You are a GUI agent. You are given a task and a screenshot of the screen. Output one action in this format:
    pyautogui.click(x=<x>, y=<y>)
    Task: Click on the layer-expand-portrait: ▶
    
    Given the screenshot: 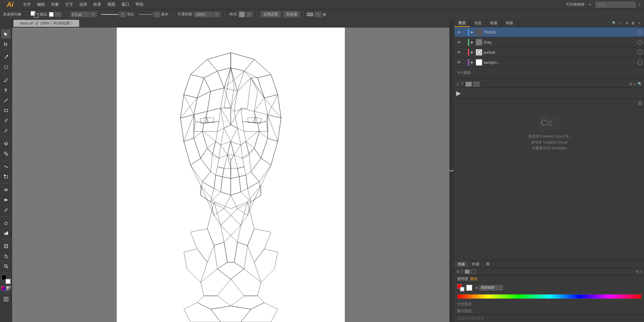 What is the action you would take?
    pyautogui.click(x=472, y=52)
    